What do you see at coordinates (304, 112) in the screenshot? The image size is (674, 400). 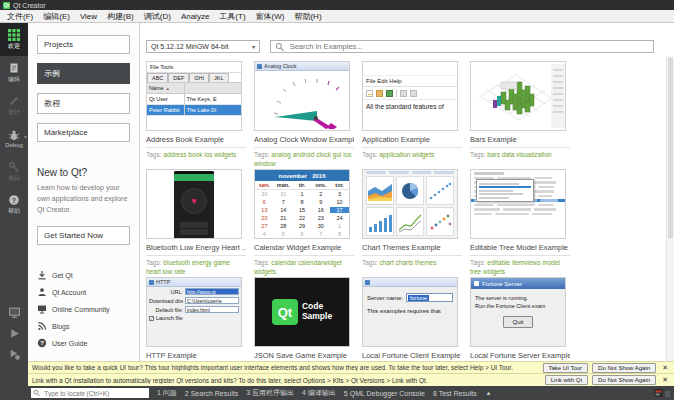 I see `example-card-analog-clock: Analog Clock` at bounding box center [304, 112].